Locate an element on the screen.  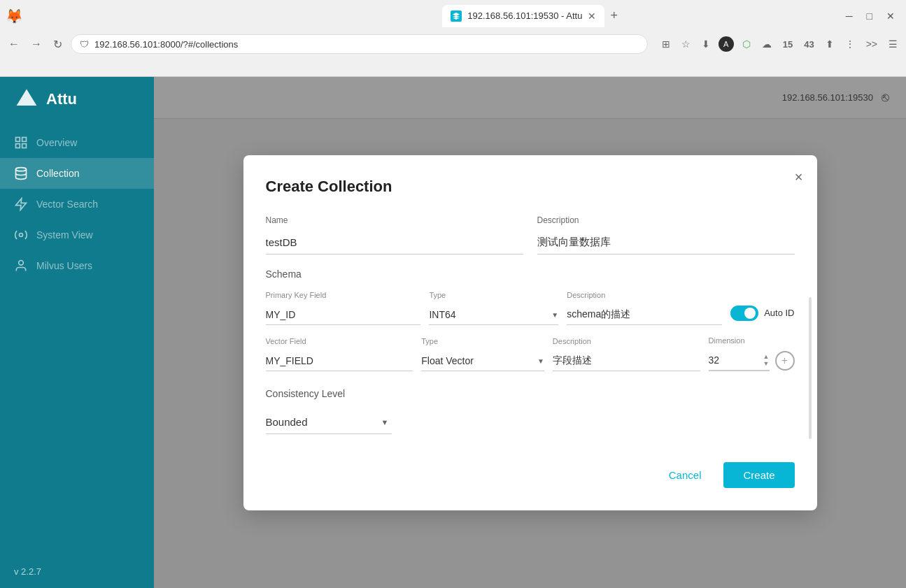
address-bar: 🛡 192.168.56.101:8000/?#/collections is located at coordinates (360, 44).